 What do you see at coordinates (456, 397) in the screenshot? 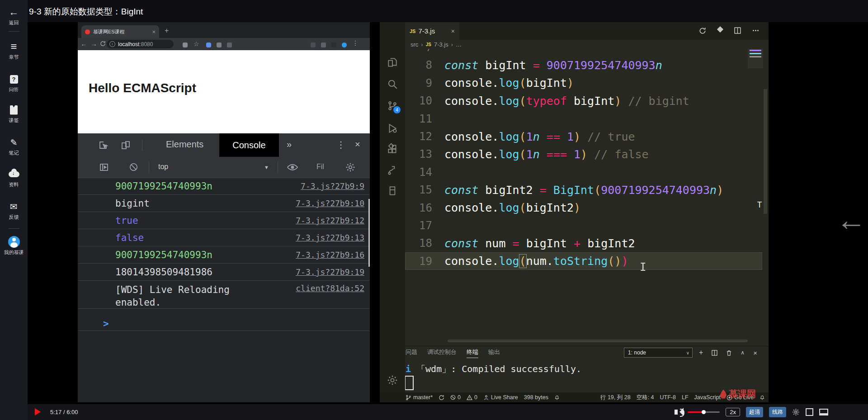
I see `status-item-error: 0` at bounding box center [456, 397].